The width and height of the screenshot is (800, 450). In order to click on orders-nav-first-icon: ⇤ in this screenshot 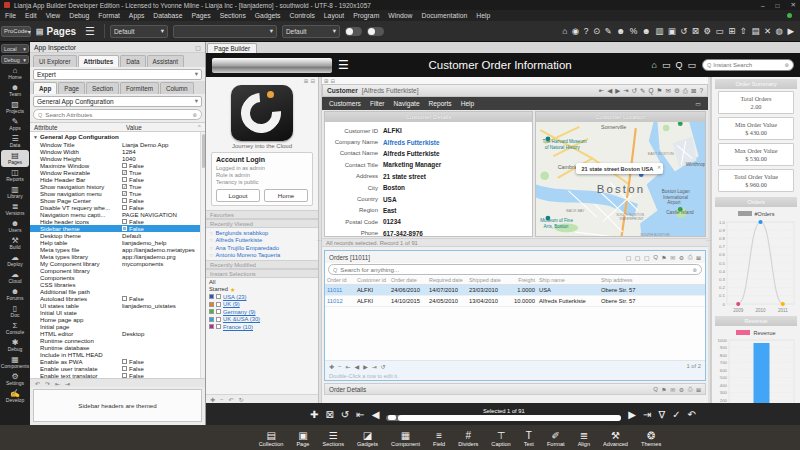, I will do `click(348, 366)`.